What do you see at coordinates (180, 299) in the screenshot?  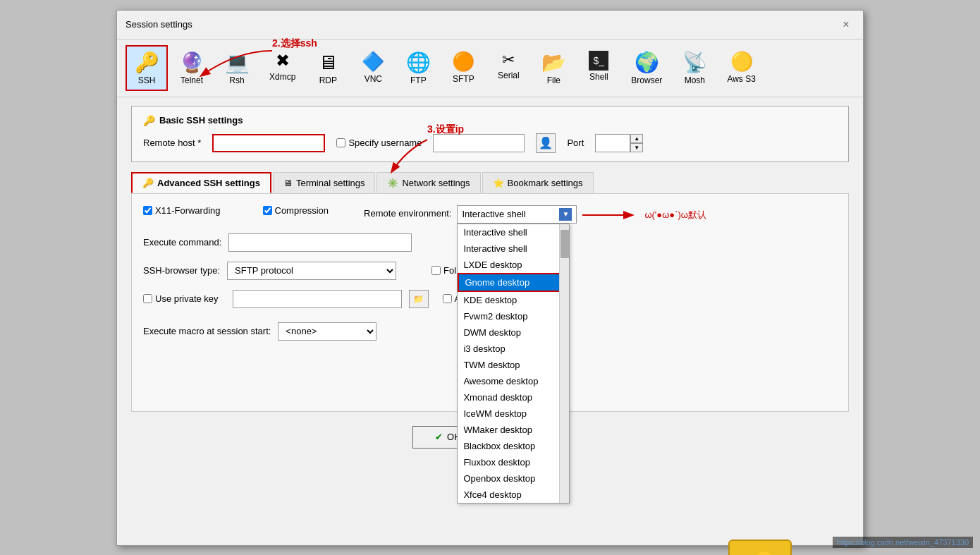 I see `use-private-key-label: Use private key` at bounding box center [180, 299].